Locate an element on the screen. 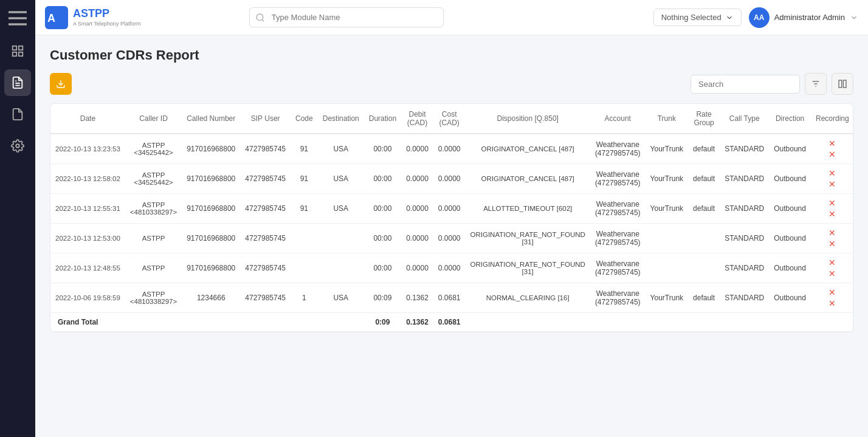 This screenshot has height=437, width=868. filter-button is located at coordinates (816, 84).